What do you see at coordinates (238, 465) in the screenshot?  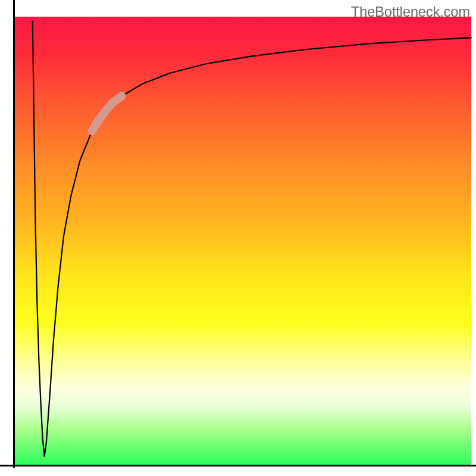 I see `x-axis` at bounding box center [238, 465].